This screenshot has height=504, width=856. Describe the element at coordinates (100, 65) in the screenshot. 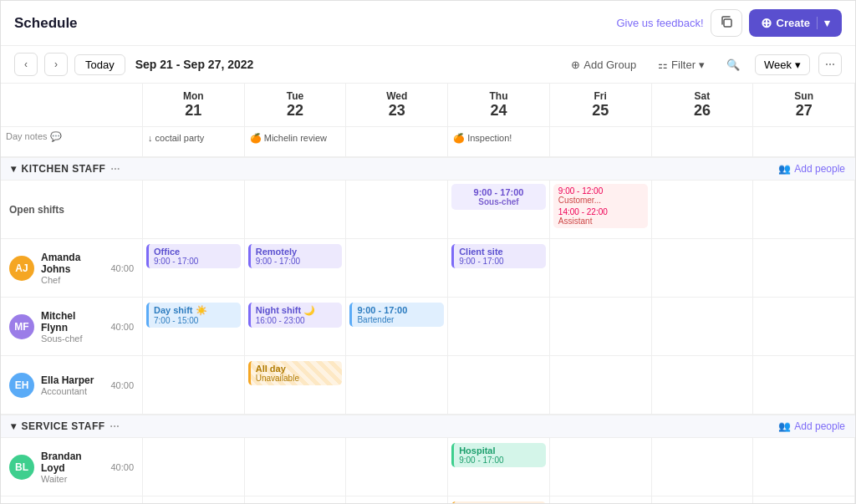

I see `today-button: Today` at that location.